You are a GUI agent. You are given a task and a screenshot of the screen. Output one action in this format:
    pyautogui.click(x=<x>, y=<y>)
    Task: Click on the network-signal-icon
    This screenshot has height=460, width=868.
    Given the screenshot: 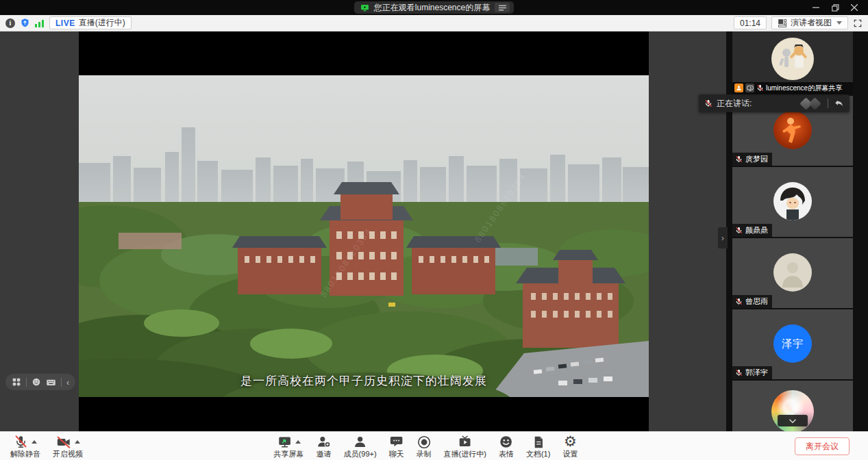 What is the action you would take?
    pyautogui.click(x=40, y=23)
    